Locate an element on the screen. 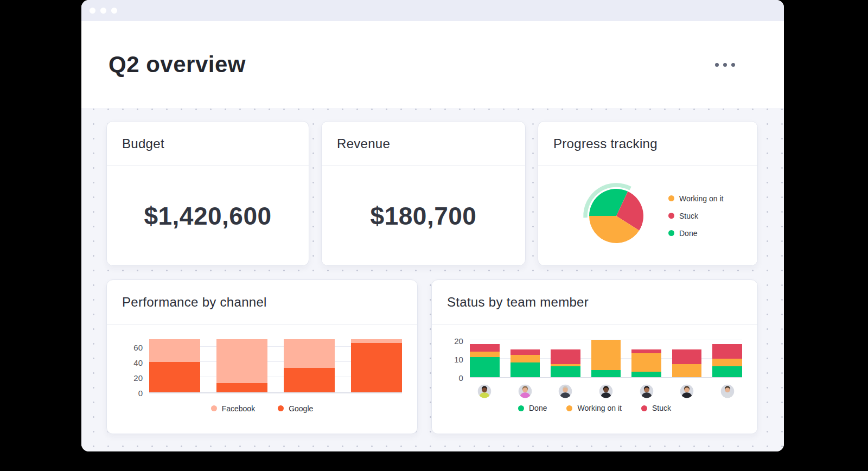 Image resolution: width=868 pixels, height=471 pixels. budget-value: $1,420,600 is located at coordinates (207, 216).